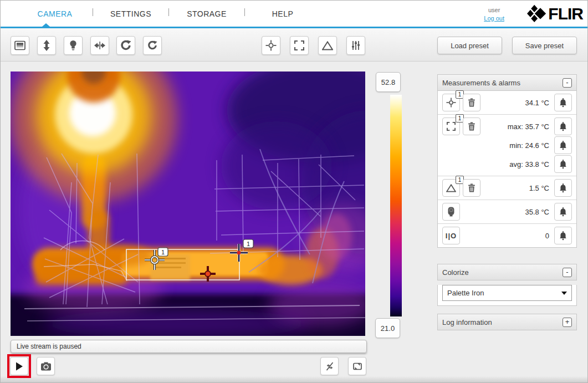 This screenshot has height=383, width=588. What do you see at coordinates (507, 322) in the screenshot?
I see `log-panel-header: Log information +` at bounding box center [507, 322].